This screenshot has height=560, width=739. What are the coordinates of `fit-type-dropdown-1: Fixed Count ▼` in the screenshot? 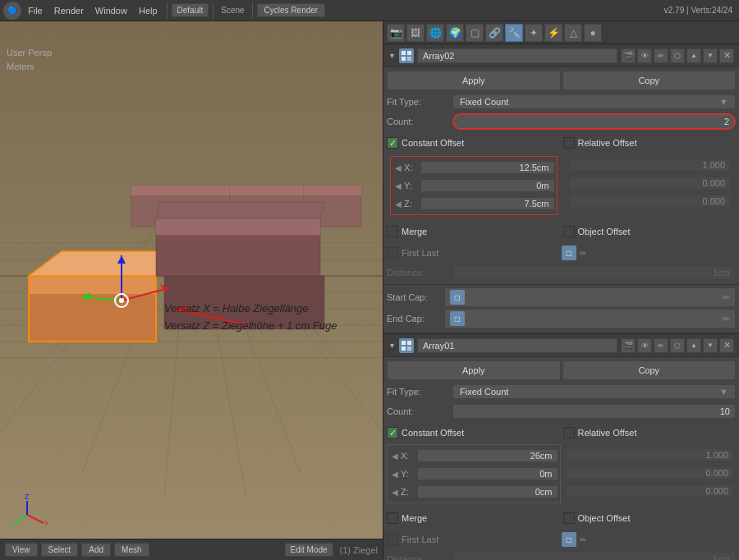 It's located at (594, 102).